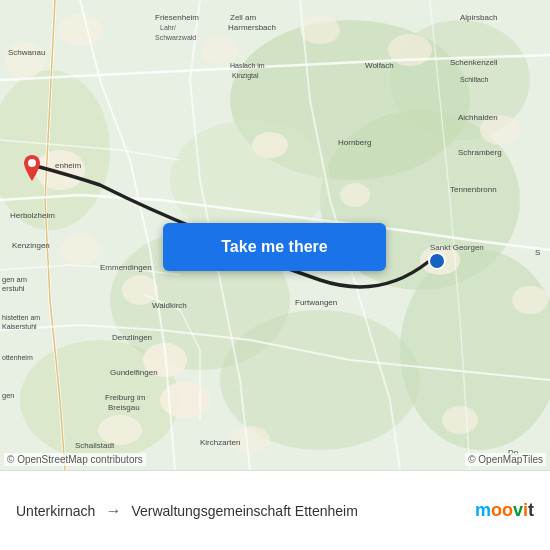  What do you see at coordinates (113, 511) in the screenshot?
I see `route-arrow-icon: →` at bounding box center [113, 511].